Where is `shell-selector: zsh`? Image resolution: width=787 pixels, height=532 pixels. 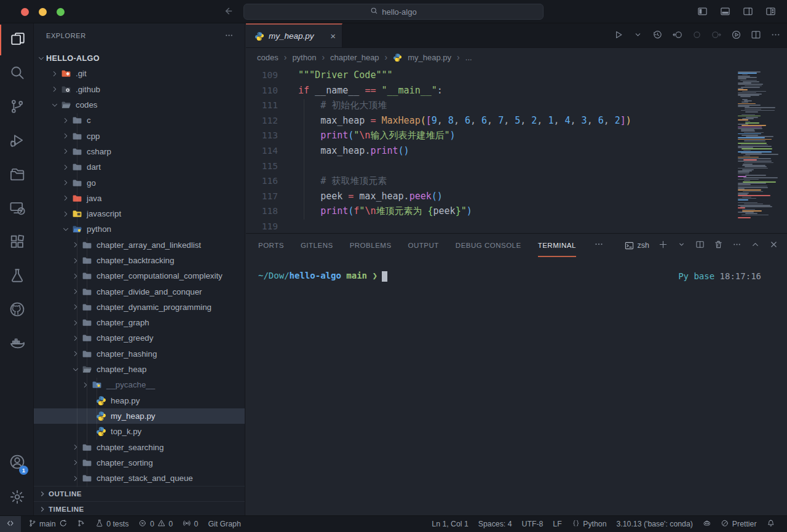 shell-selector: zsh is located at coordinates (637, 246).